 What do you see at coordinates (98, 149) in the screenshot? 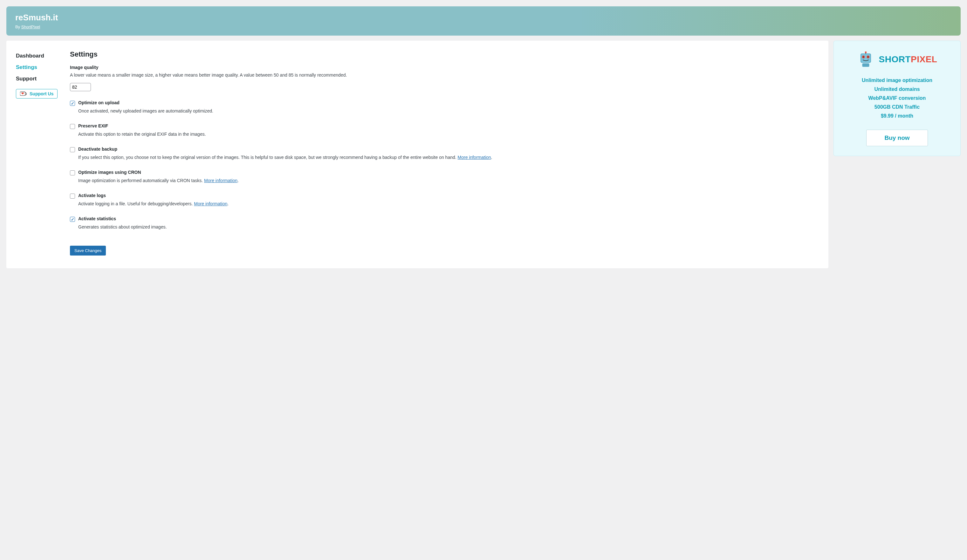
I see `checkbox-label: Deactivate backup` at bounding box center [98, 149].